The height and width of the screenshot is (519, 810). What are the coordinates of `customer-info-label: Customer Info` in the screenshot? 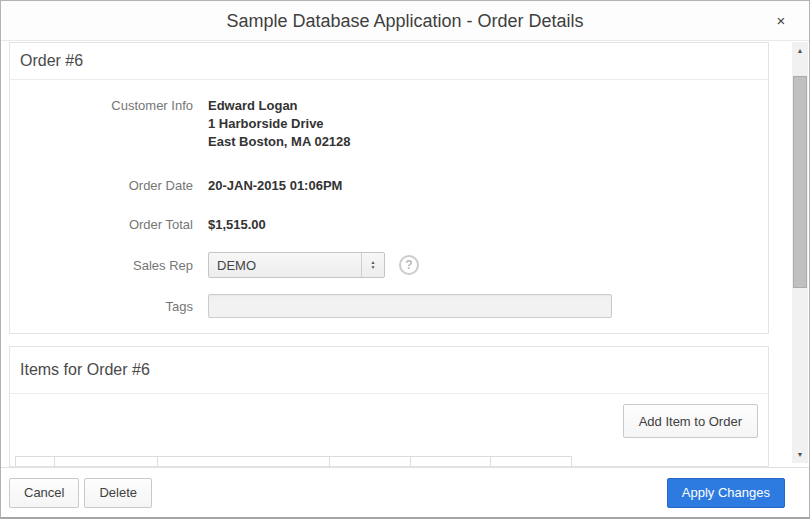 It's located at (102, 124).